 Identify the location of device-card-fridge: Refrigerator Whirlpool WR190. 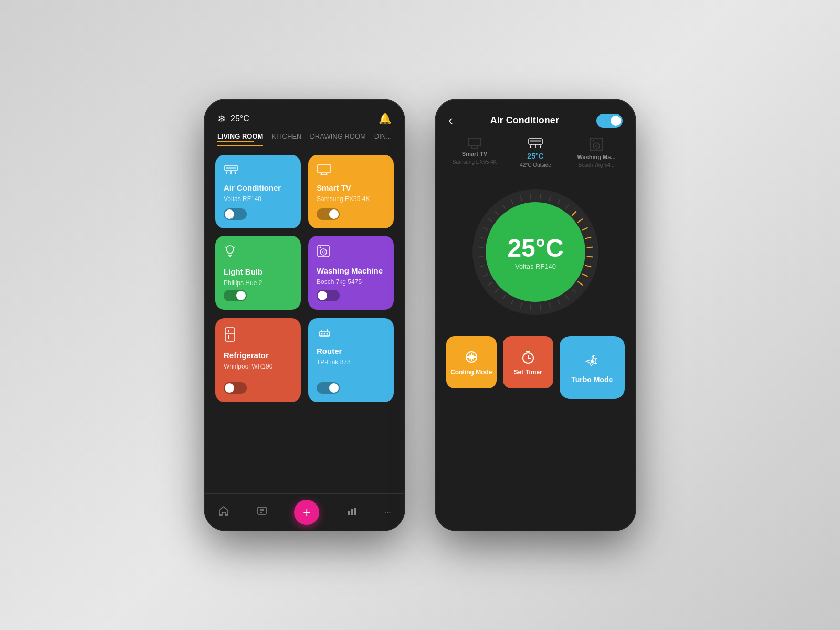
(258, 360).